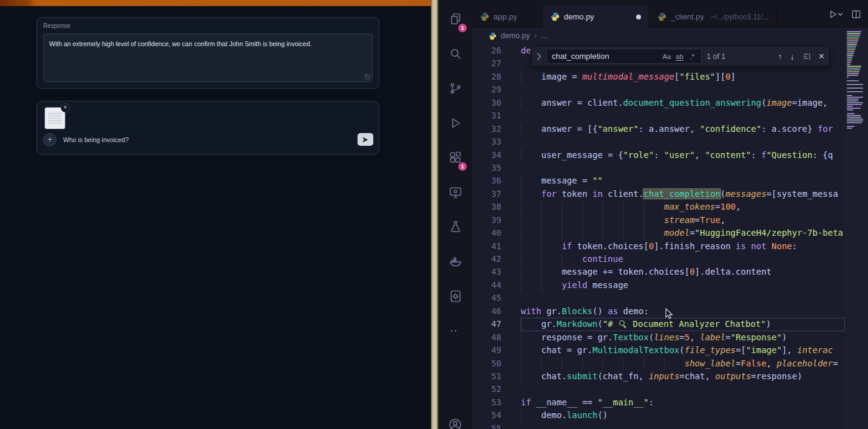 This screenshot has width=868, height=429. What do you see at coordinates (659, 156) in the screenshot?
I see `code-line: 34user_message = {"role": "user", "conte…` at bounding box center [659, 156].